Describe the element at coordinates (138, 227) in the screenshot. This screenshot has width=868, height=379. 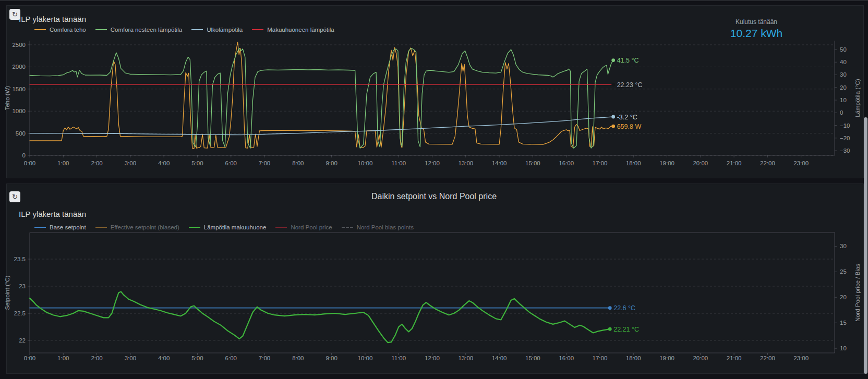
I see `legend-item: Effective setpoint (biased)` at that location.